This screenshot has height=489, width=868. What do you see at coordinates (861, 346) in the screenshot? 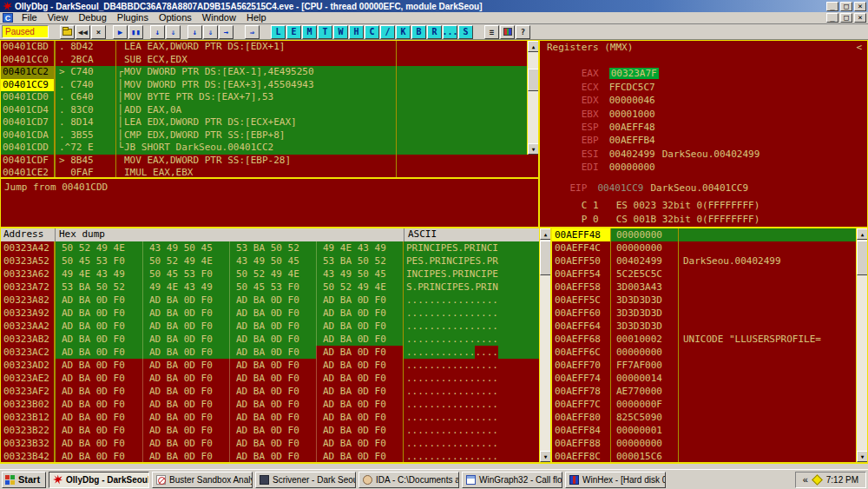
I see `stack-scrollbar: ▲ ▼` at bounding box center [861, 346].